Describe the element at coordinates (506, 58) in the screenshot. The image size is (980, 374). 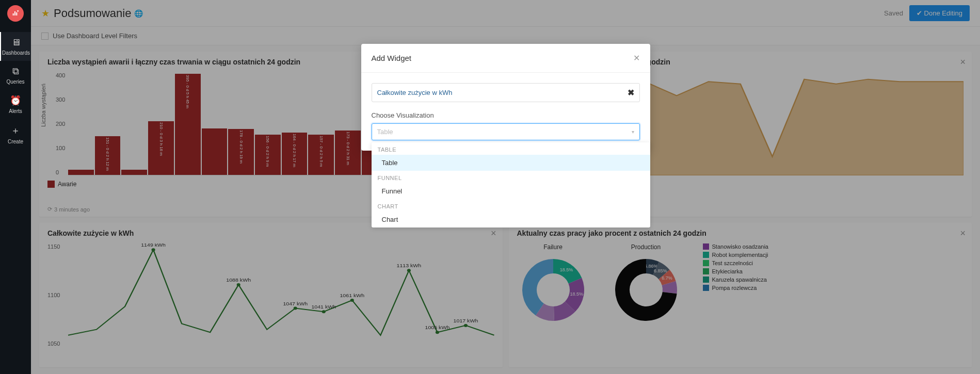
I see `modal-header: Add Widget ✕` at that location.